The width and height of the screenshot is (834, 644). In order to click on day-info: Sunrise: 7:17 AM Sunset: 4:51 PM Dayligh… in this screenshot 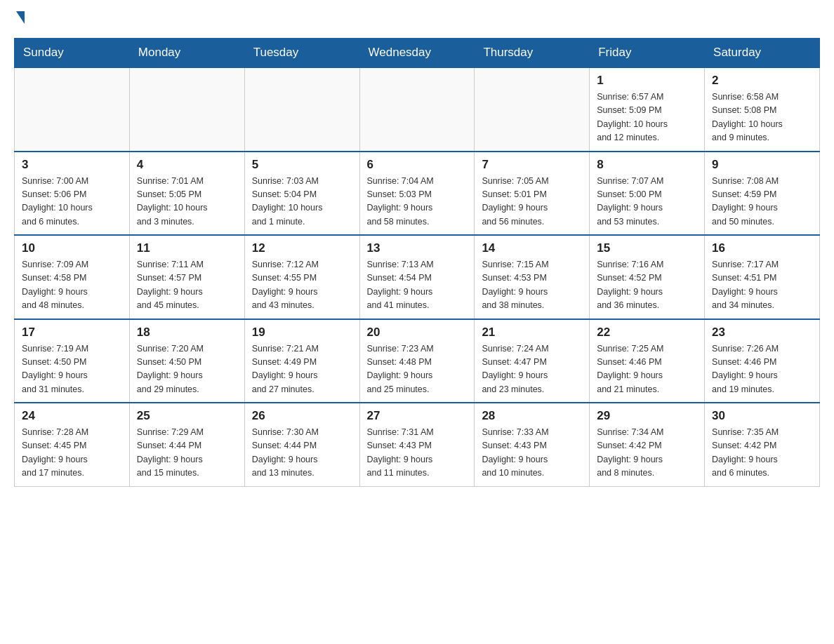, I will do `click(762, 286)`.